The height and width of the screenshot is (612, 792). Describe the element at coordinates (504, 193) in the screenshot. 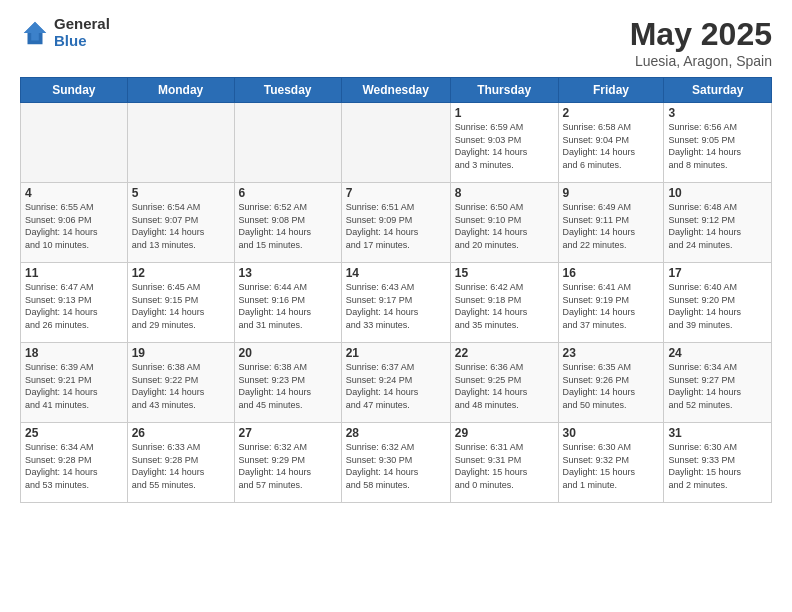

I see `day-number: 8` at that location.